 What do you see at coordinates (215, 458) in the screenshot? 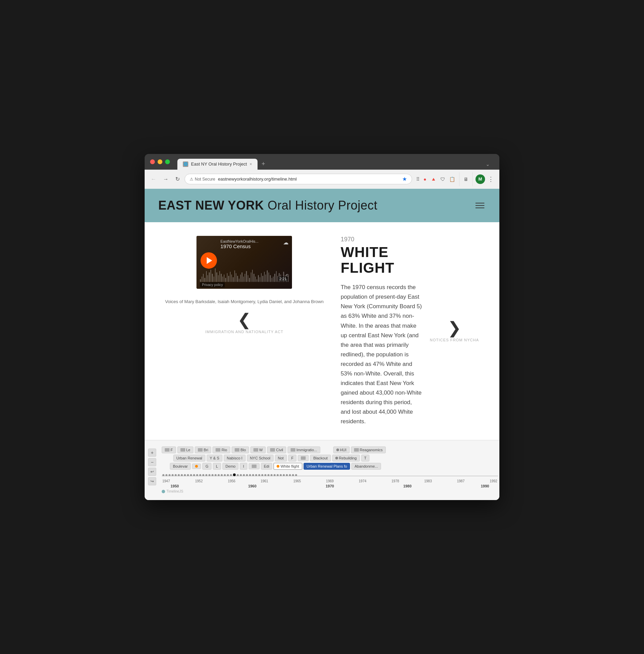
I see `tl-item: Y & S` at bounding box center [215, 458].